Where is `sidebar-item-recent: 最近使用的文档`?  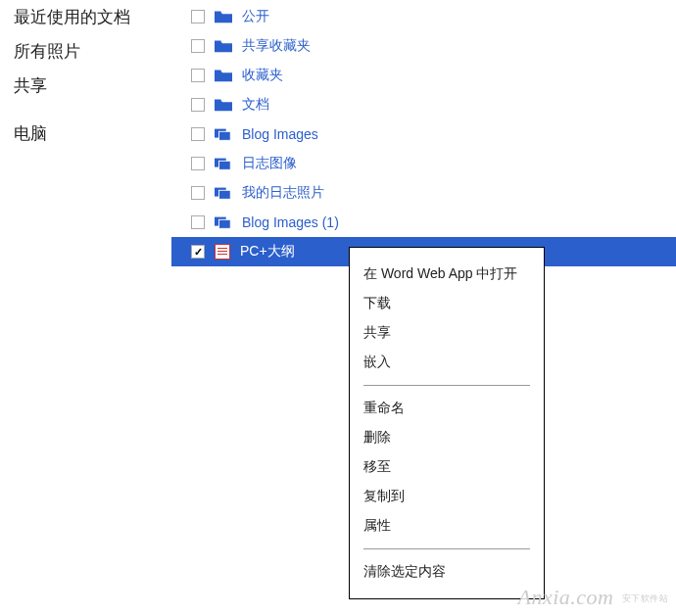
sidebar-item-recent: 最近使用的文档 is located at coordinates (86, 18).